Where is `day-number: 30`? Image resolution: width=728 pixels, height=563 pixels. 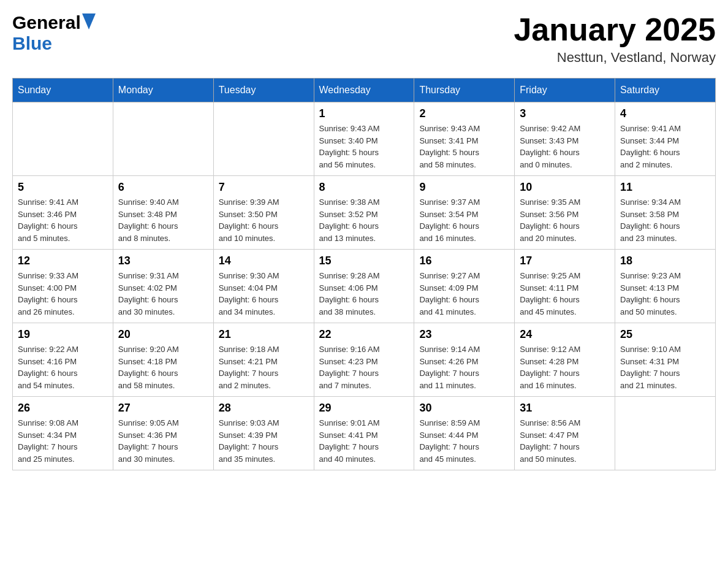
day-number: 30 is located at coordinates (464, 408).